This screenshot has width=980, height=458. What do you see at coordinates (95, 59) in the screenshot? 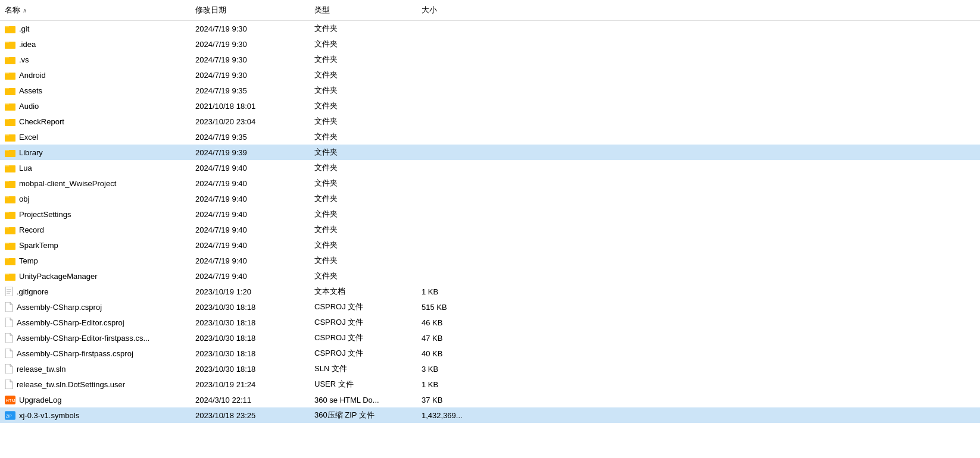
I see `file-name-cell: .vs` at bounding box center [95, 59].